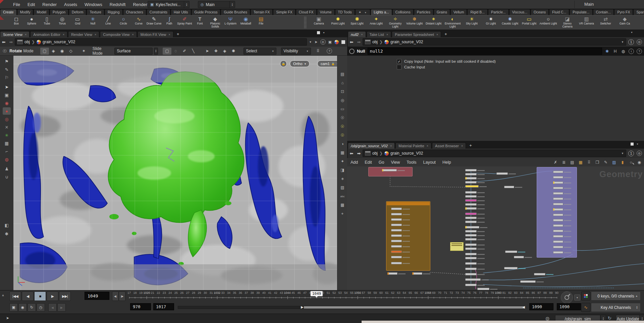 This screenshot has width=644, height=323. I want to click on normal-lights-icon: ☉, so click(342, 135).